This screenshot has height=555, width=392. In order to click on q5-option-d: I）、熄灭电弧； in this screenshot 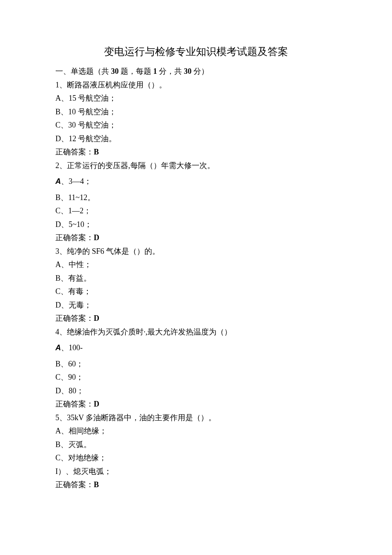, I will do `click(196, 472)`.